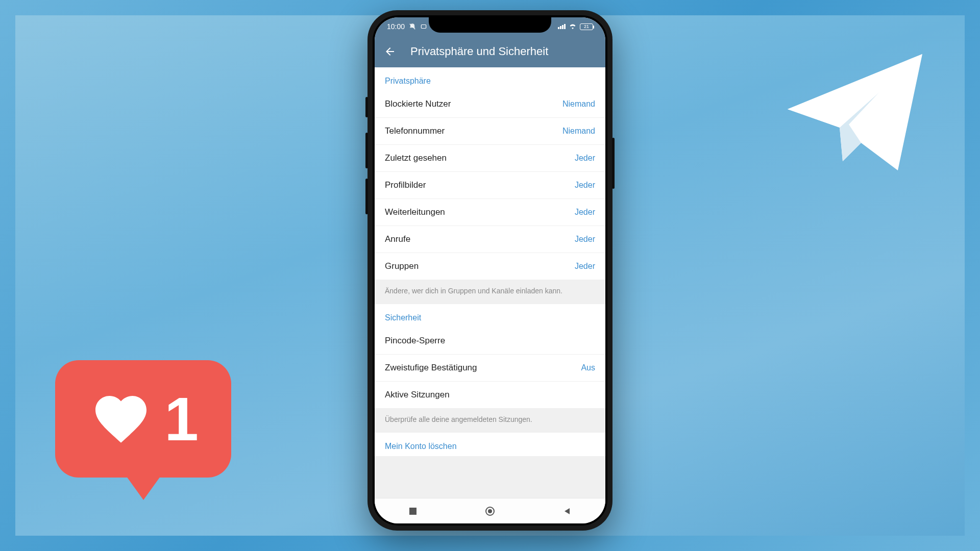 This screenshot has height=551, width=980. What do you see at coordinates (855, 112) in the screenshot?
I see `telegram-logo-icon` at bounding box center [855, 112].